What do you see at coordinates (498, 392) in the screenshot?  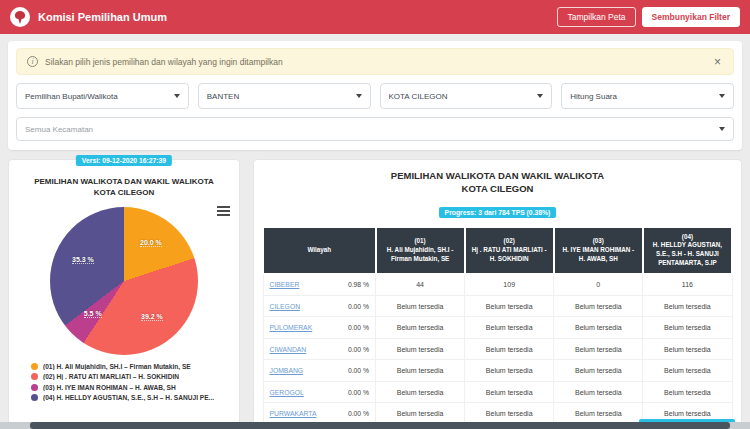 I see `table-row: GEROGOL0.00 %Belum tersediaBelum tersedi…` at bounding box center [498, 392].